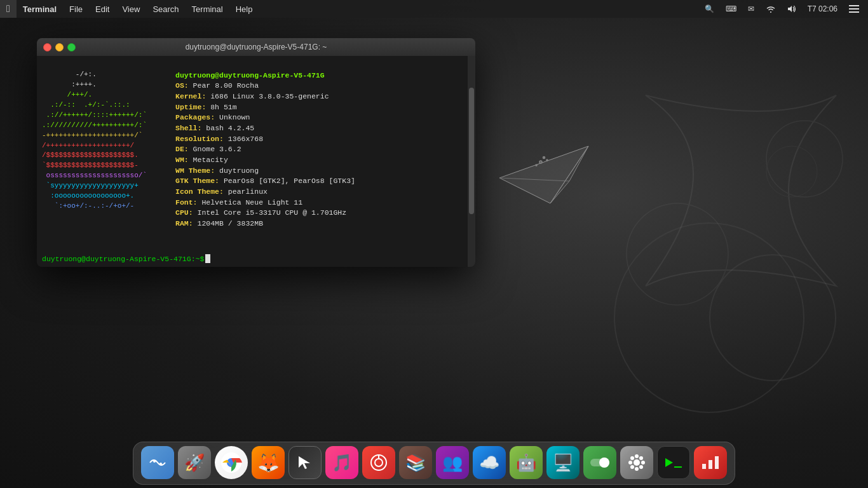 The height and width of the screenshot is (488, 868). I want to click on dock-app-red, so click(379, 463).